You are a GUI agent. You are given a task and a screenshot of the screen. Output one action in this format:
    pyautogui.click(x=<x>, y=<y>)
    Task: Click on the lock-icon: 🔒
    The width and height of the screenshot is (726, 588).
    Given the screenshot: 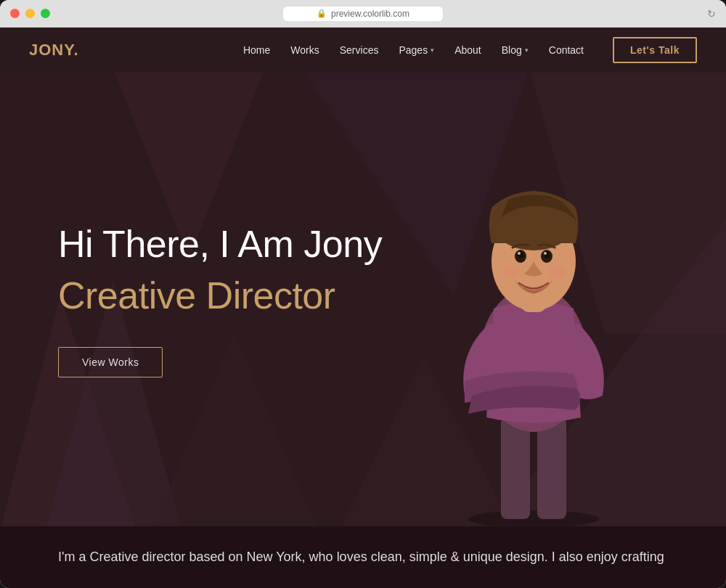 What is the action you would take?
    pyautogui.click(x=322, y=13)
    